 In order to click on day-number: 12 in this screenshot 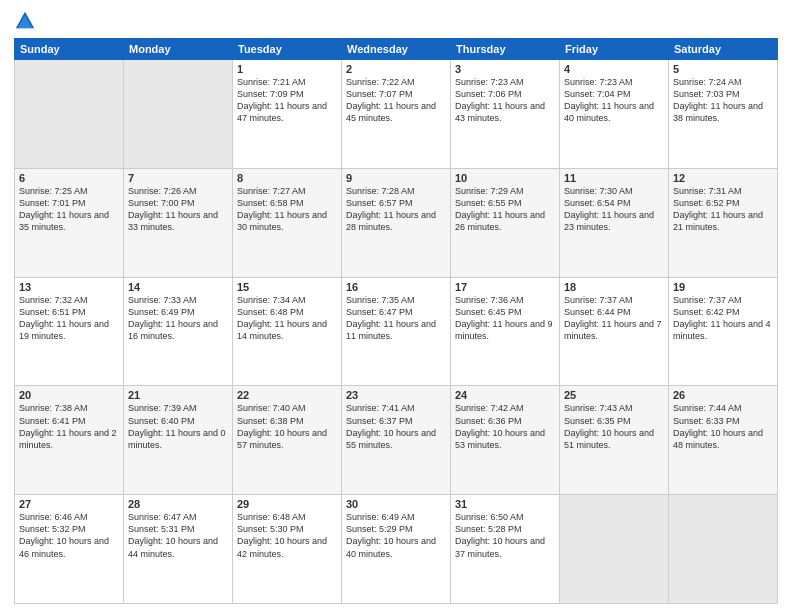, I will do `click(723, 178)`.